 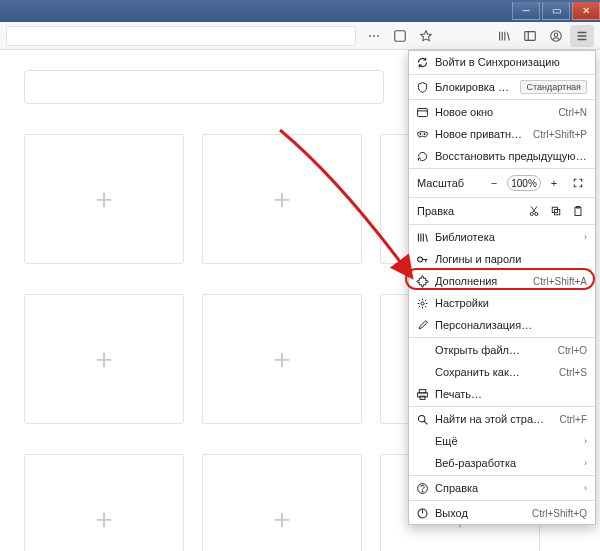 I want to click on restore-icon, so click(x=422, y=156).